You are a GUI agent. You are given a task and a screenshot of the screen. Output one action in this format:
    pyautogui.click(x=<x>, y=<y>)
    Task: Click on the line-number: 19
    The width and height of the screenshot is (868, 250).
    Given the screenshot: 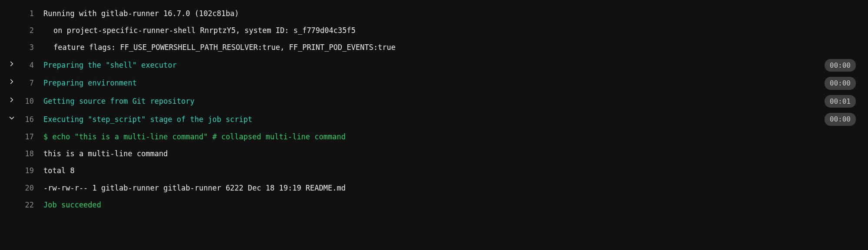 What is the action you would take?
    pyautogui.click(x=32, y=171)
    